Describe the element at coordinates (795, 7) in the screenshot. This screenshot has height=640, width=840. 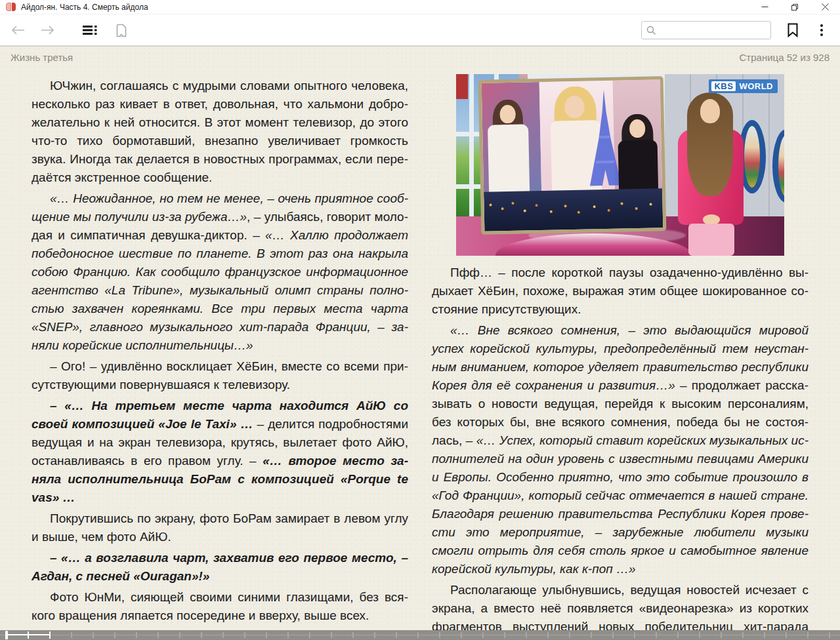
I see `restore-icon` at that location.